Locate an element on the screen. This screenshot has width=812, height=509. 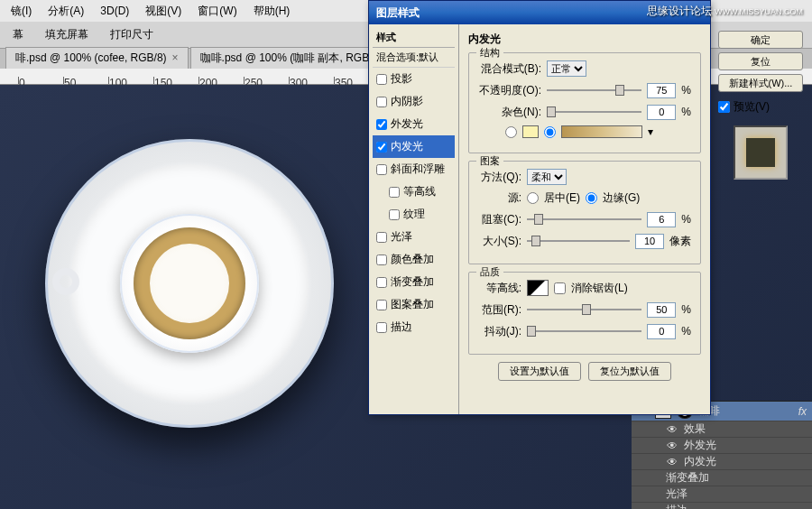
watermark: 思缘设计论坛 WWW.MISSYUAN.COM is located at coordinates (725, 11).